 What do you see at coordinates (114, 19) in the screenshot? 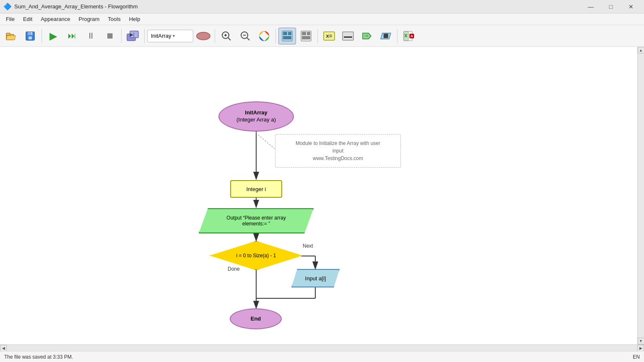
I see `menu-tools: Tools` at bounding box center [114, 19].